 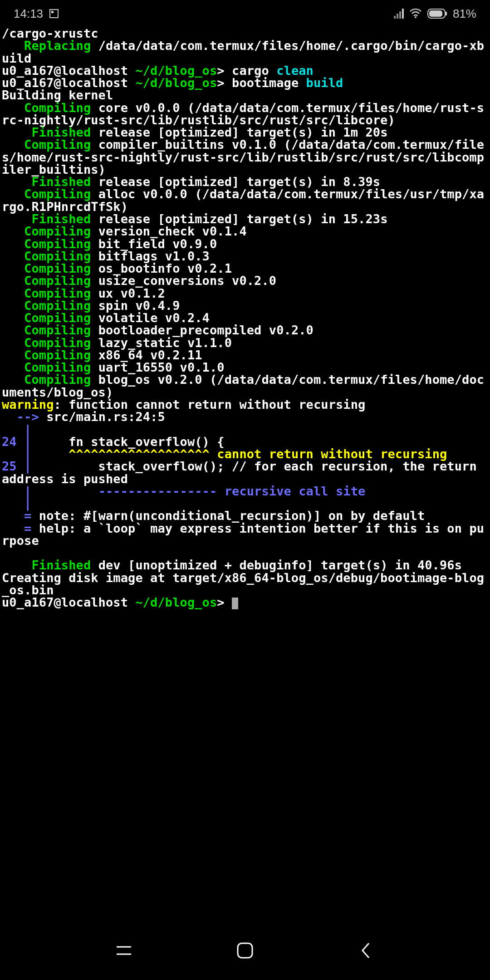 I want to click on battery-percent: 81%, so click(x=465, y=14).